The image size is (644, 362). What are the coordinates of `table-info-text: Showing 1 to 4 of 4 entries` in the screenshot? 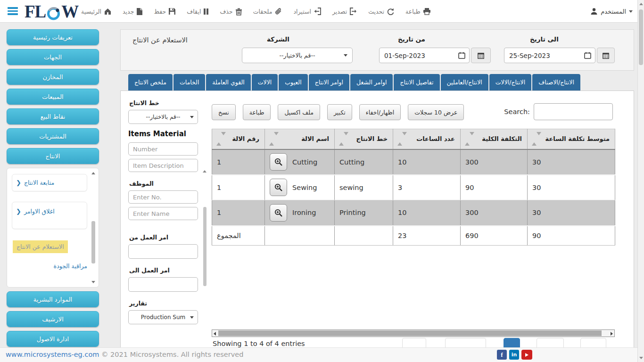 It's located at (259, 344).